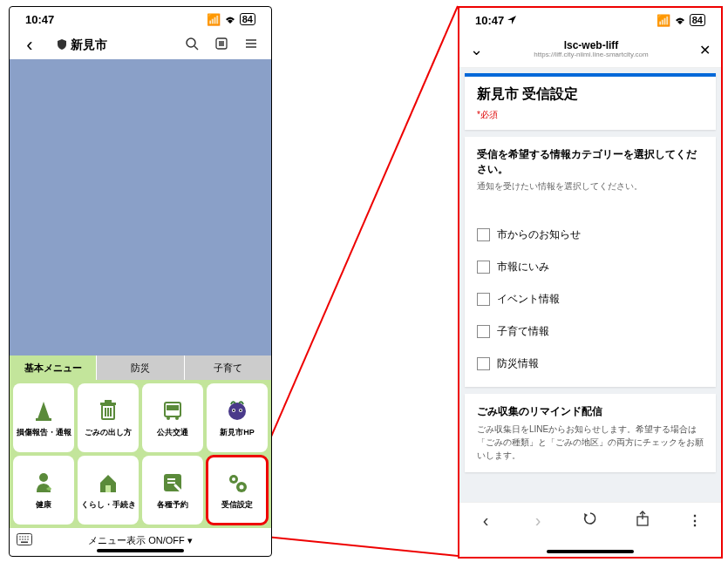  What do you see at coordinates (173, 490) in the screenshot?
I see `cell-reserve: 各種予約` at bounding box center [173, 490].